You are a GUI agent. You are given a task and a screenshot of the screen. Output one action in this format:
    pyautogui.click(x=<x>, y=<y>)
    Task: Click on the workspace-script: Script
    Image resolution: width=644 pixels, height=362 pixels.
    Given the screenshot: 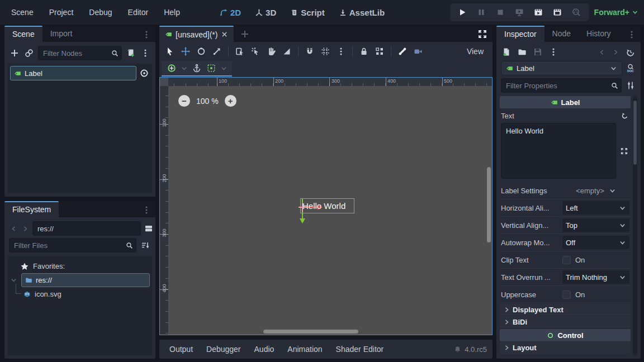 What is the action you would take?
    pyautogui.click(x=307, y=12)
    